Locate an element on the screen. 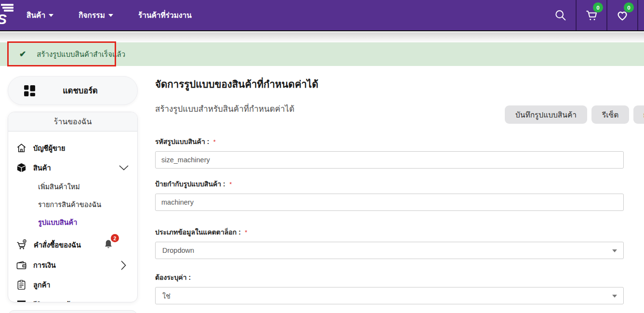 The height and width of the screenshot is (313, 644). values-required-select: ใช่ is located at coordinates (389, 296).